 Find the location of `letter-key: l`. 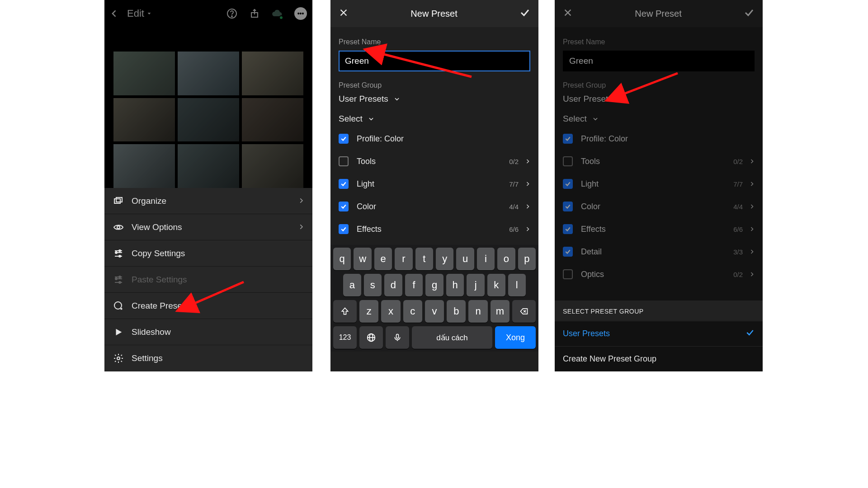

letter-key: l is located at coordinates (517, 285).